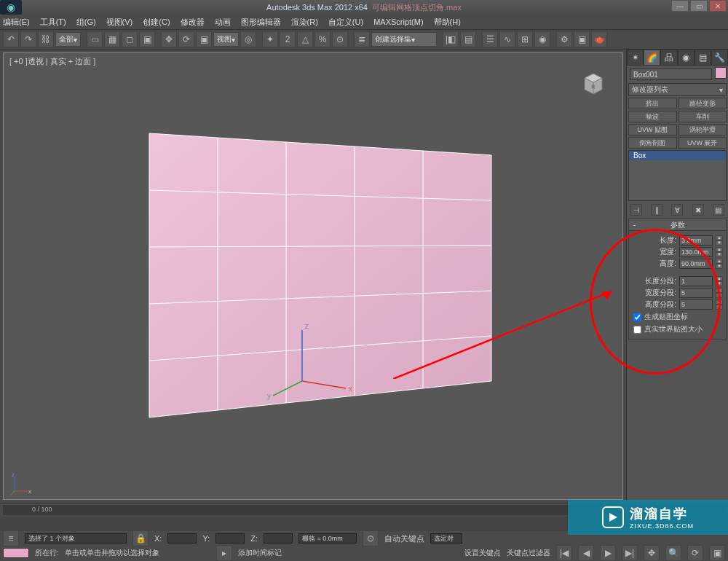 This screenshot has height=561, width=728. What do you see at coordinates (677, 176) in the screenshot?
I see `modifier-stack: Box` at bounding box center [677, 176].